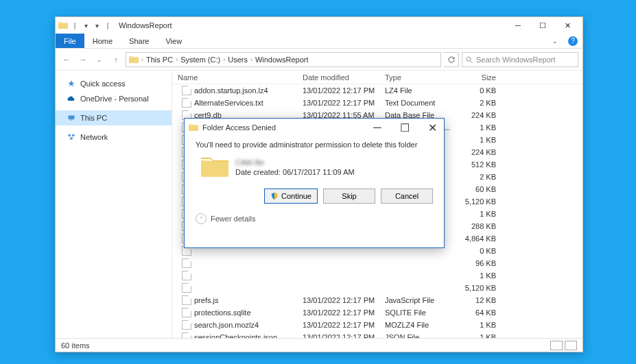 The width and height of the screenshot is (636, 364). What do you see at coordinates (296, 196) in the screenshot?
I see `continue-label: Continue` at bounding box center [296, 196].